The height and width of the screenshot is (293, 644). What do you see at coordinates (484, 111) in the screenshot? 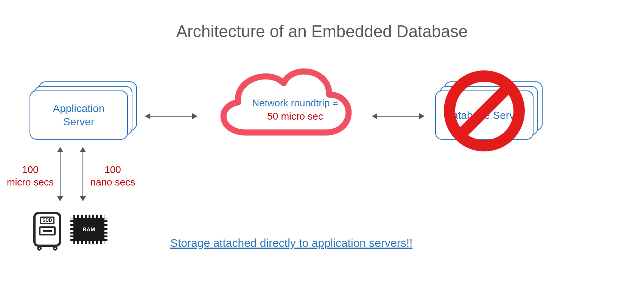
I see `no-entry-icon` at bounding box center [484, 111].